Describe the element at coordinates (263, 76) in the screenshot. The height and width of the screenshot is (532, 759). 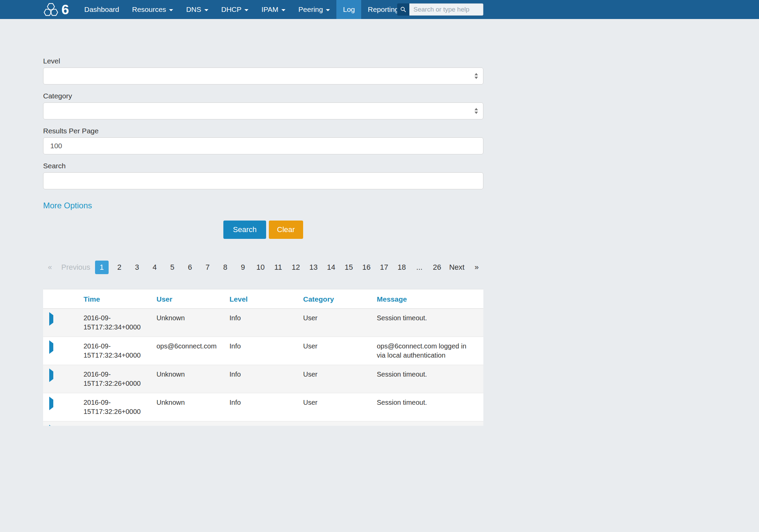
I see `level-select` at that location.